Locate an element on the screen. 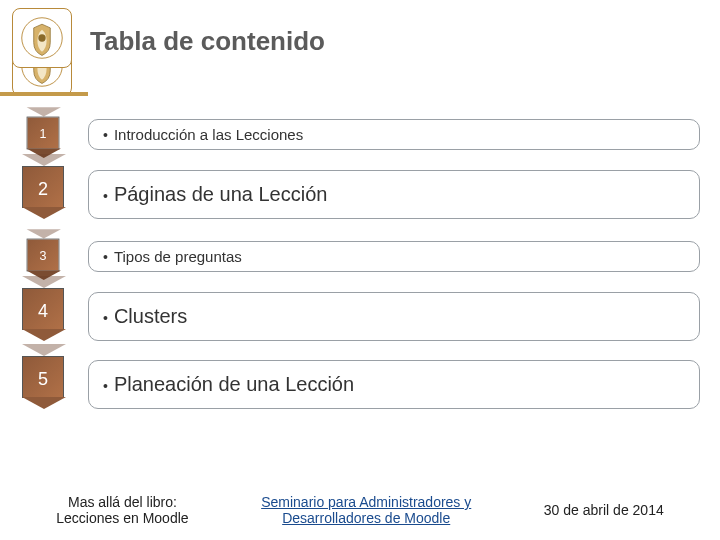 The image size is (720, 540). toc-number: 1 is located at coordinates (42, 135).